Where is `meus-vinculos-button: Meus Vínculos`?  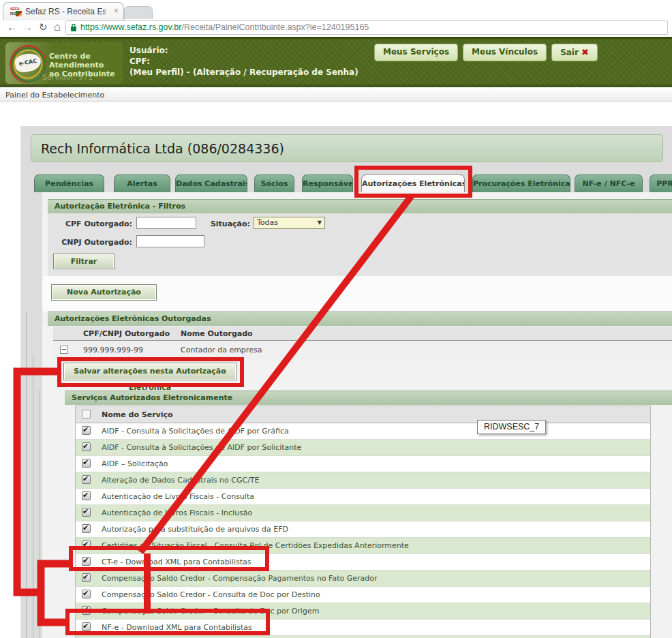
meus-vinculos-button: Meus Vínculos is located at coordinates (504, 52).